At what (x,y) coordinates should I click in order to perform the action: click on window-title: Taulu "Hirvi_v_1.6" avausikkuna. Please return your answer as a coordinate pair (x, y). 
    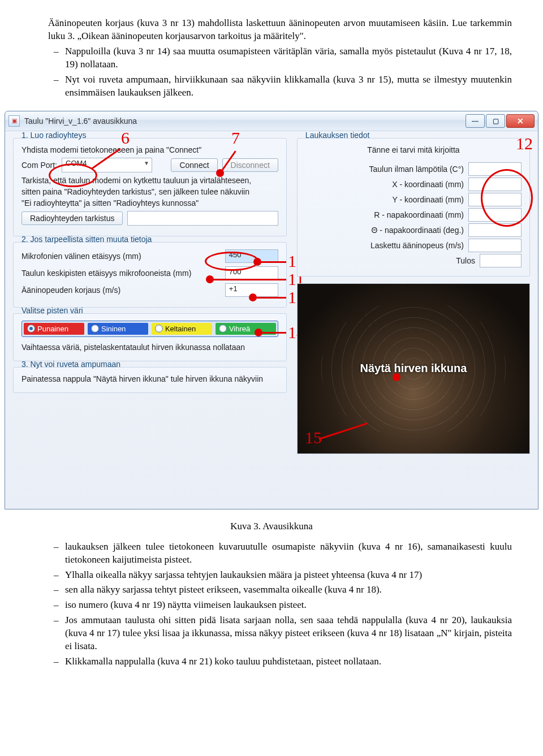
    Looking at the image, I should click on (244, 121).